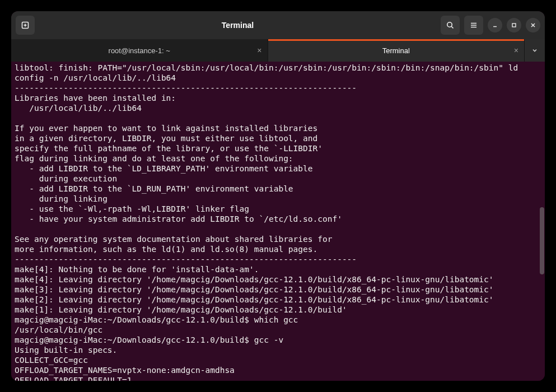 Image resolution: width=556 pixels, height=392 pixels. Describe the element at coordinates (535, 50) in the screenshot. I see `chevron-down-icon` at that location.